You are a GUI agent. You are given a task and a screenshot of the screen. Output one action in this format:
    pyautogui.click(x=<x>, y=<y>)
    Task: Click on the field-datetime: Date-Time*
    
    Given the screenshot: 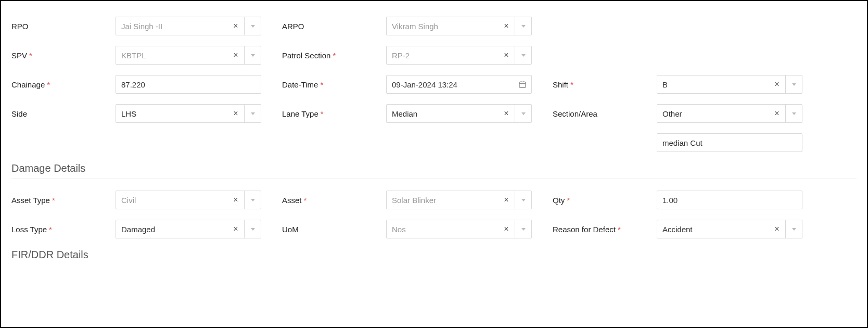 What is the action you would take?
    pyautogui.click(x=412, y=84)
    